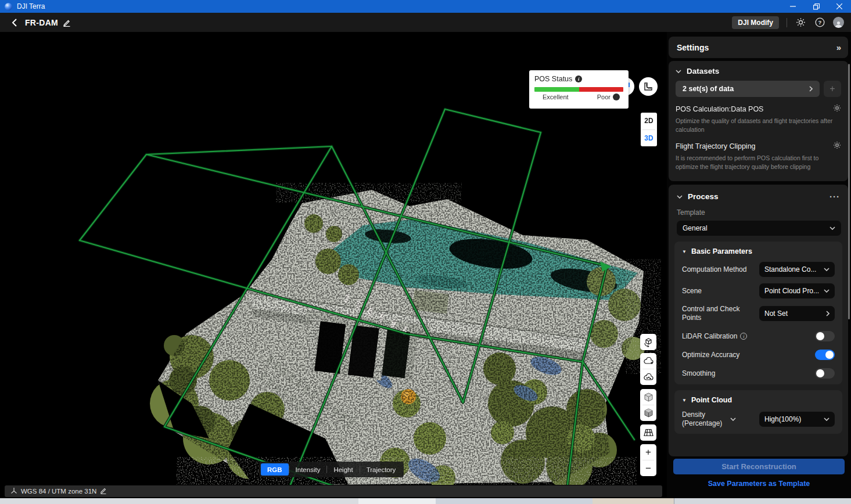  I want to click on zoom-tools: + −, so click(648, 460).